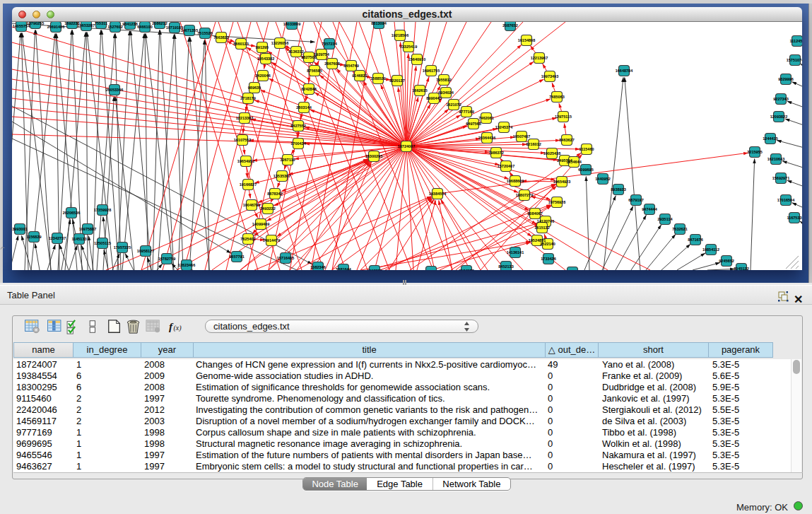  Describe the element at coordinates (248, 185) in the screenshot. I see `svg-text: 19166827` at that location.